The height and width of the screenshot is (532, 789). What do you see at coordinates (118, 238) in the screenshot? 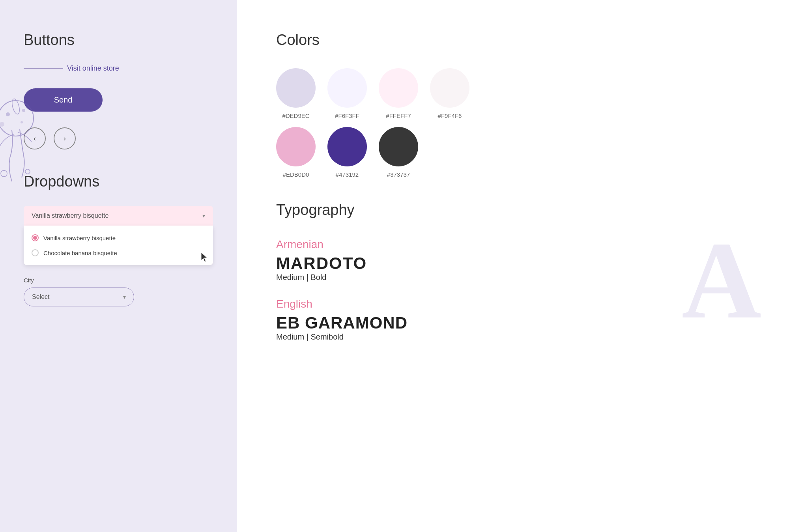
I see `flavour-option-0: Vanilla strawberry bisquette` at bounding box center [118, 238].